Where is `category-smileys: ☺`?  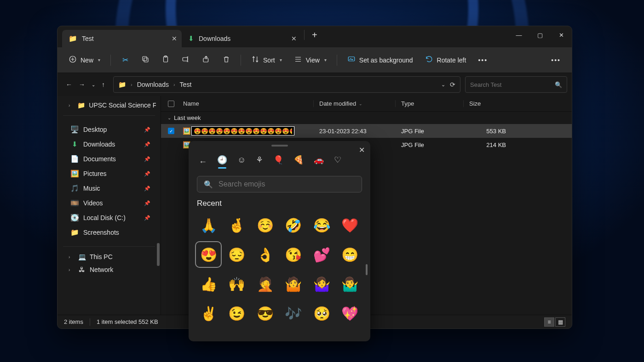
category-smileys: ☺ is located at coordinates (242, 162).